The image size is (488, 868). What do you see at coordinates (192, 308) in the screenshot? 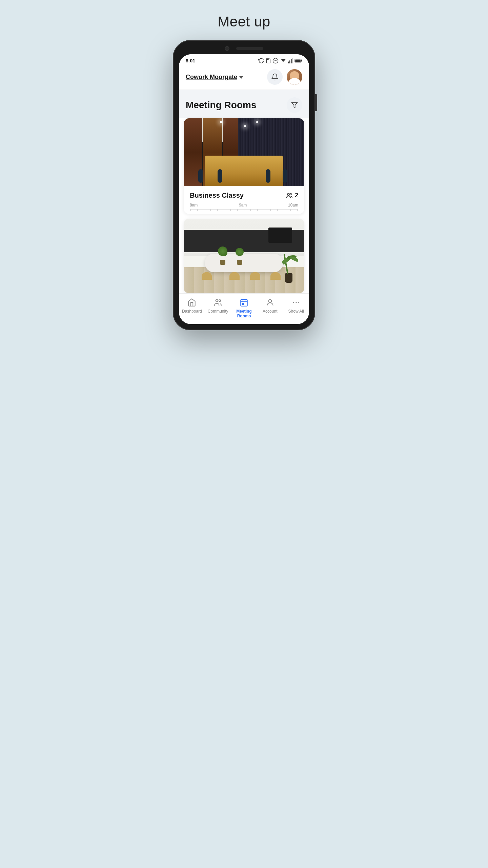
I see `nav-item-dashboard: Dashboard` at bounding box center [192, 308].